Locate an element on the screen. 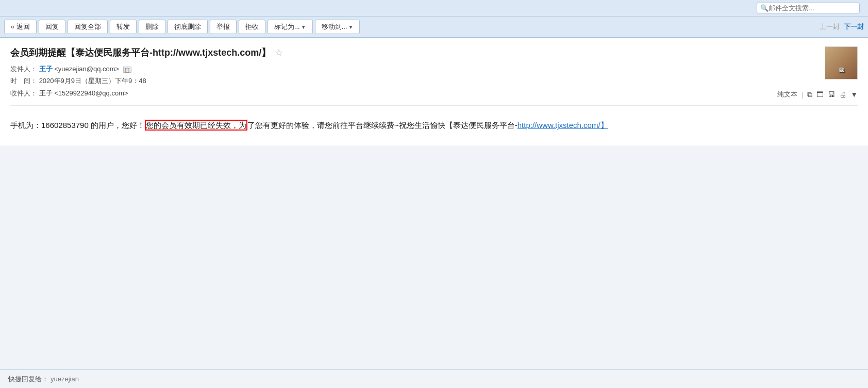 The image size is (868, 388). save-icon: 🖫 is located at coordinates (831, 94).